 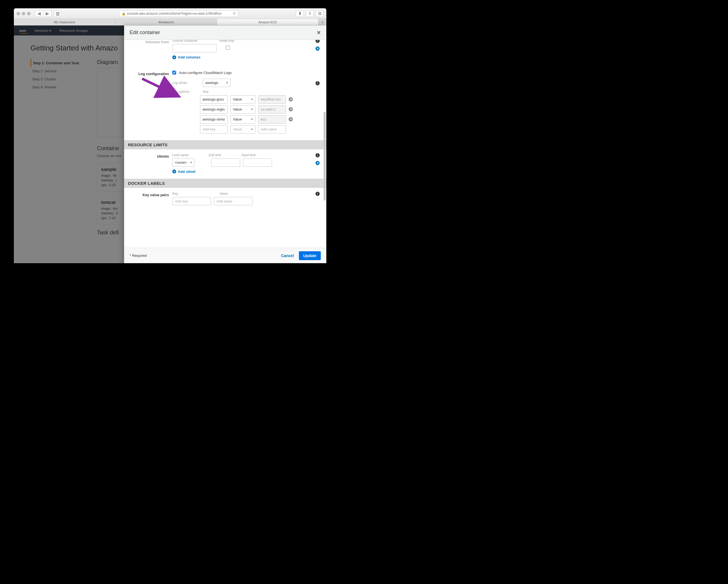 I want to click on lock-icon: 🔒, so click(x=124, y=14).